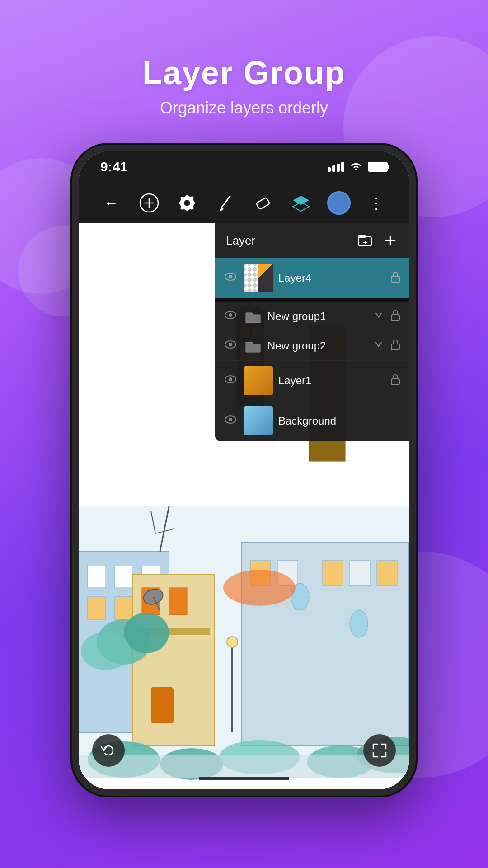 The image size is (488, 868). What do you see at coordinates (331, 278) in the screenshot?
I see `layer-name-layer4: Layer4` at bounding box center [331, 278].